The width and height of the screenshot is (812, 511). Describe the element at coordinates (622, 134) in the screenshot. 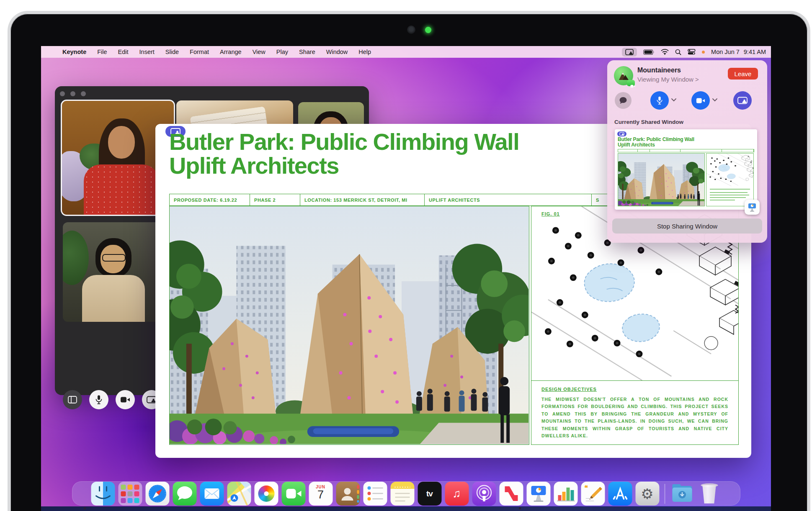

I see `thumbnail-share-badge-icon` at that location.